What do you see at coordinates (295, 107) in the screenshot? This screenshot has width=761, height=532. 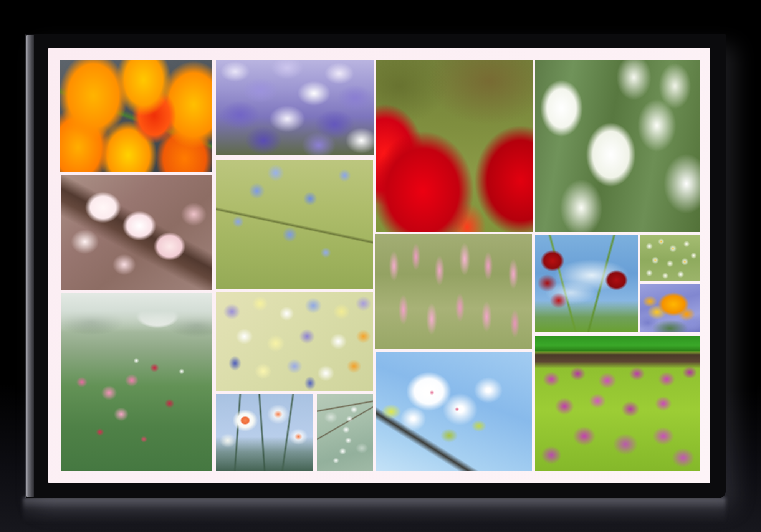 I see `photo-crocus-field` at bounding box center [295, 107].